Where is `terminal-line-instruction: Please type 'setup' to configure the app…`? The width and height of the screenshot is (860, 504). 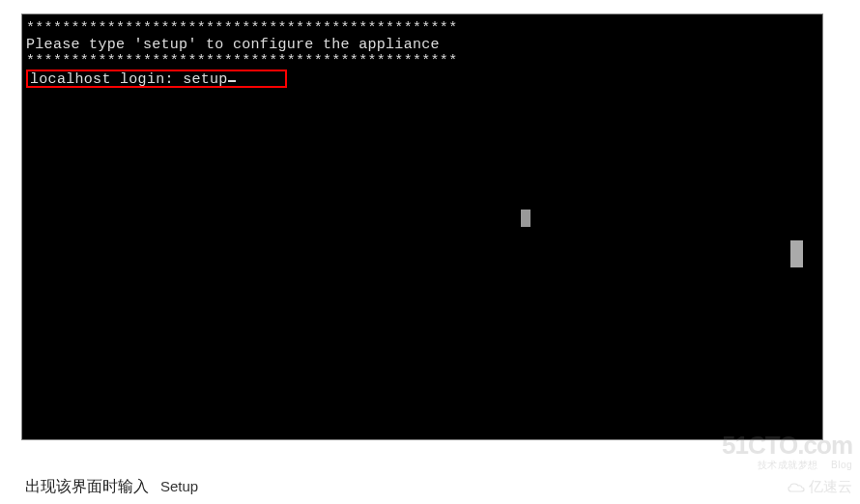
terminal-line-instruction: Please type 'setup' to configure the app… is located at coordinates (422, 44).